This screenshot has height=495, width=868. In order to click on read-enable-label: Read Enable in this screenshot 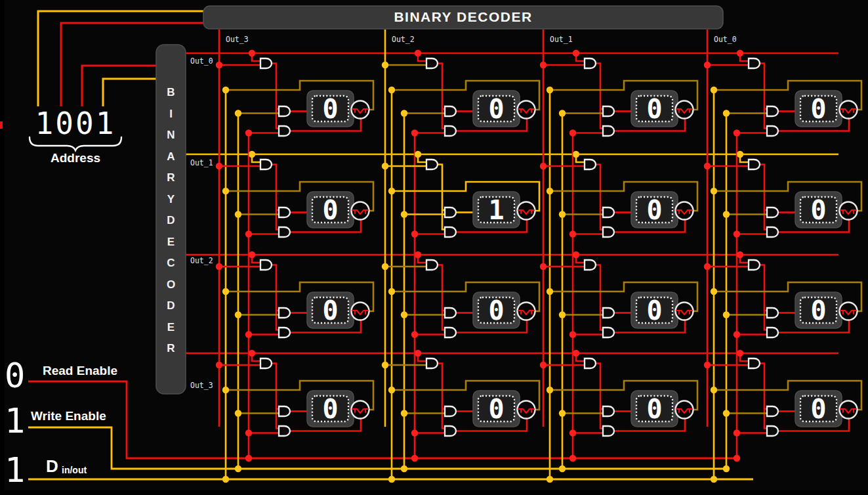, I will do `click(80, 370)`.